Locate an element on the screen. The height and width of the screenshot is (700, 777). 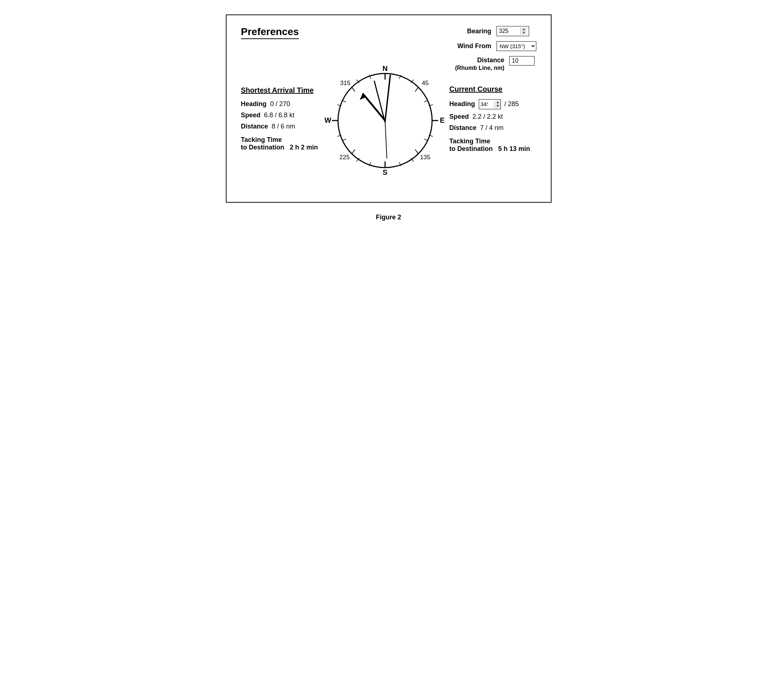
current-tacking-block: Tacking Time to Destination 5 h 13 min is located at coordinates (493, 145).